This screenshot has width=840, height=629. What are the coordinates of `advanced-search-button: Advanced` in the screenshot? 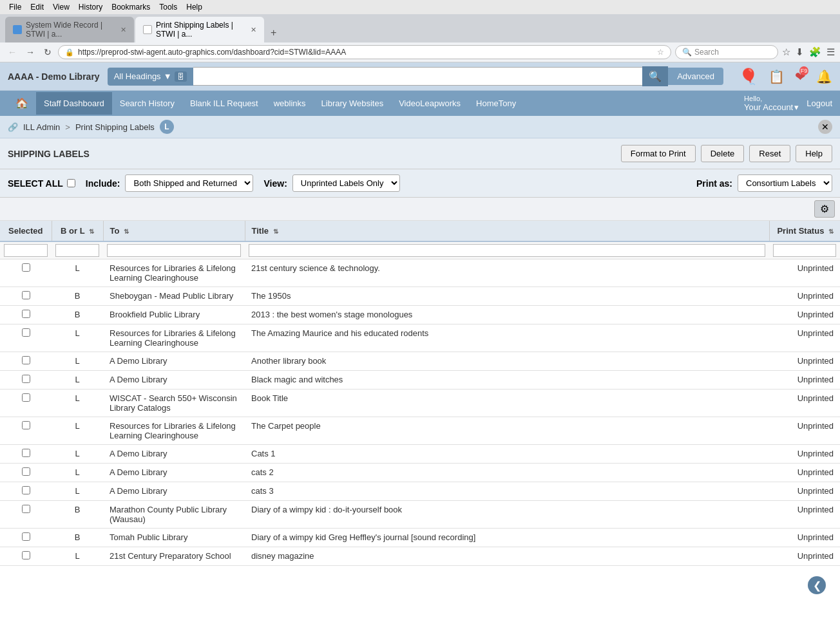 It's located at (696, 76).